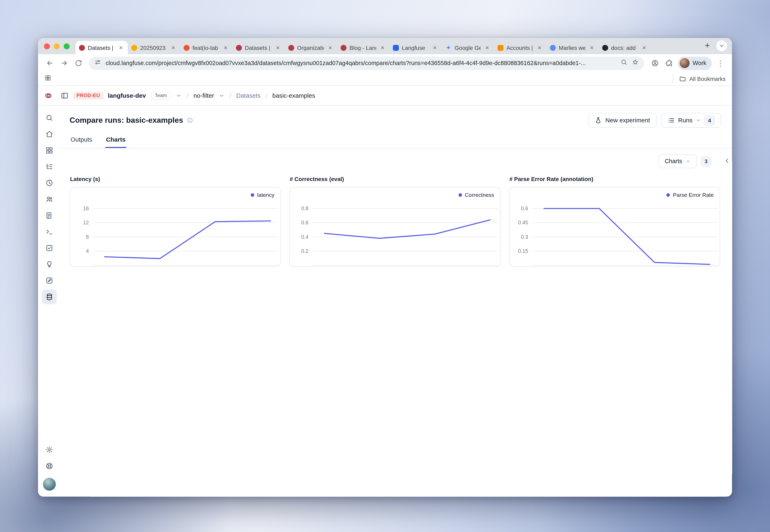 Image resolution: width=770 pixels, height=532 pixels. What do you see at coordinates (49, 301) in the screenshot?
I see `sidebar-rail` at bounding box center [49, 301].